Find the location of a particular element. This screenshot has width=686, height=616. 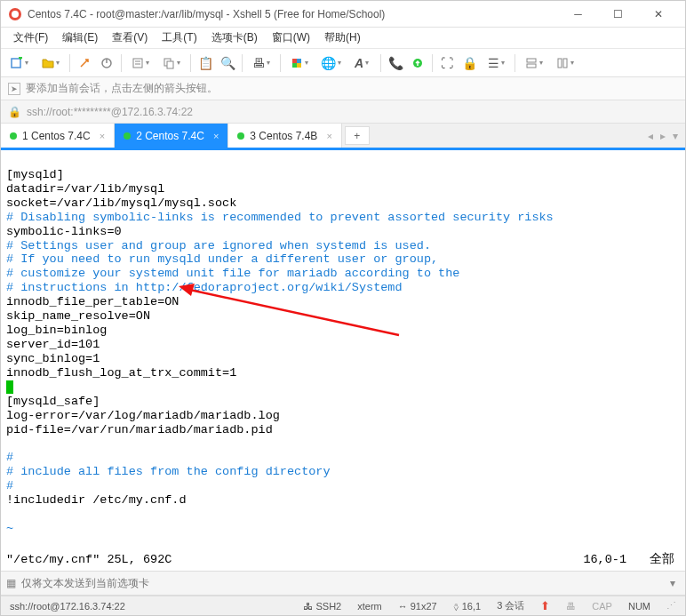

status-cursor: 16,1 is located at coordinates (471, 606).